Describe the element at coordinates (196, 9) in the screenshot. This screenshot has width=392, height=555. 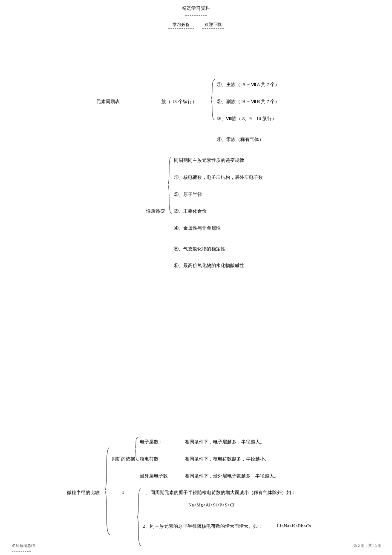
I see `header-title: 精选学习资料` at that location.